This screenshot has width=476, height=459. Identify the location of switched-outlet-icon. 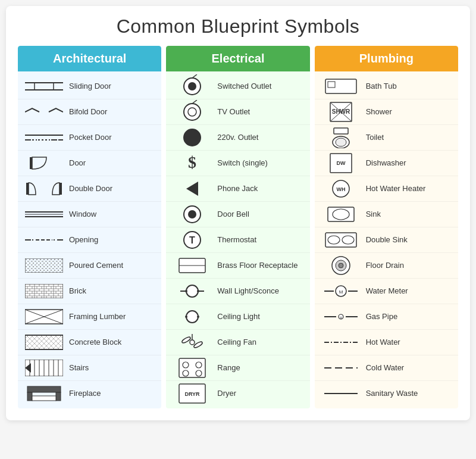
(192, 86).